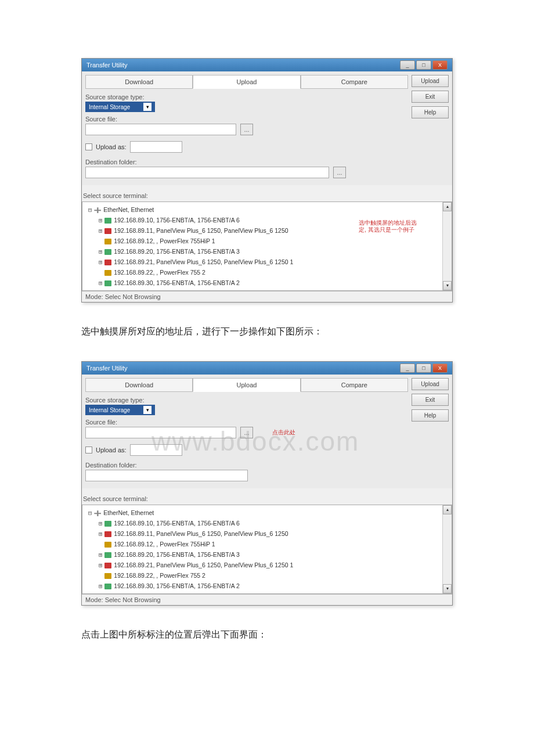 This screenshot has height=756, width=534. I want to click on destination-folder-row: Destination folder: ..., so click(247, 168).